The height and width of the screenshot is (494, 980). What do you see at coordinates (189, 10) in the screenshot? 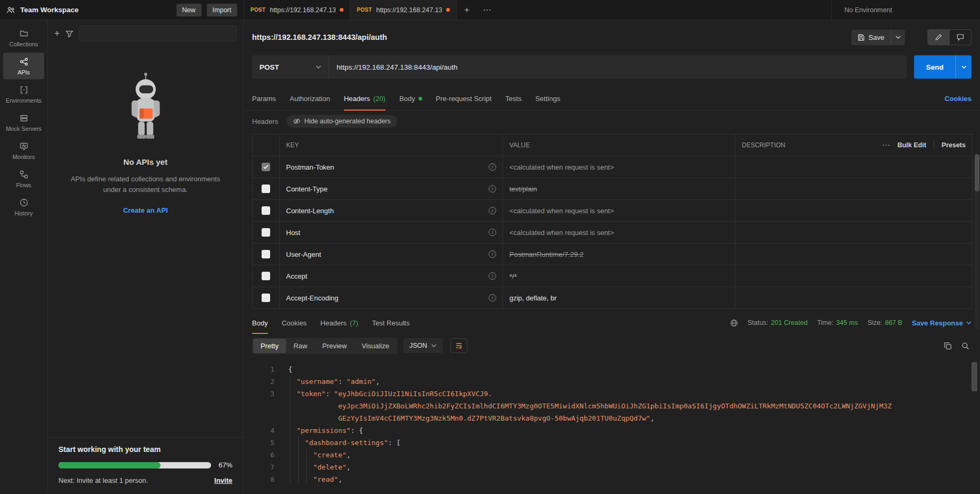
I see `new-button: New` at bounding box center [189, 10].